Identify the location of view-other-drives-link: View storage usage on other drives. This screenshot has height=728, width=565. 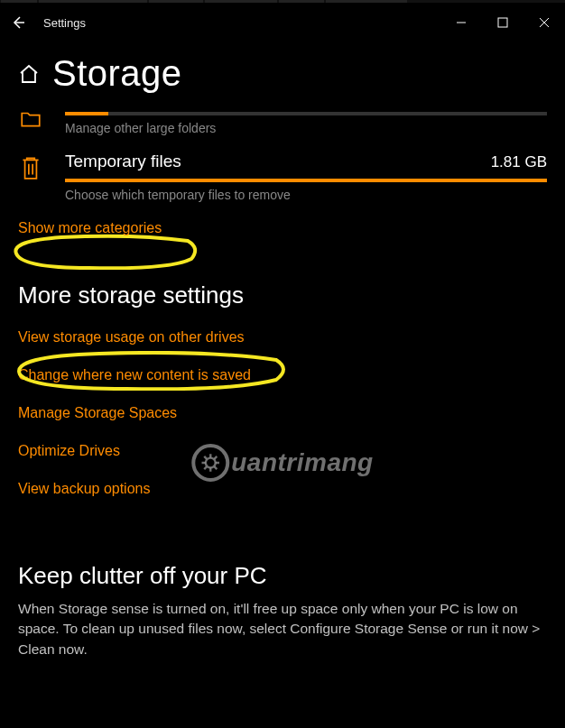
(132, 337).